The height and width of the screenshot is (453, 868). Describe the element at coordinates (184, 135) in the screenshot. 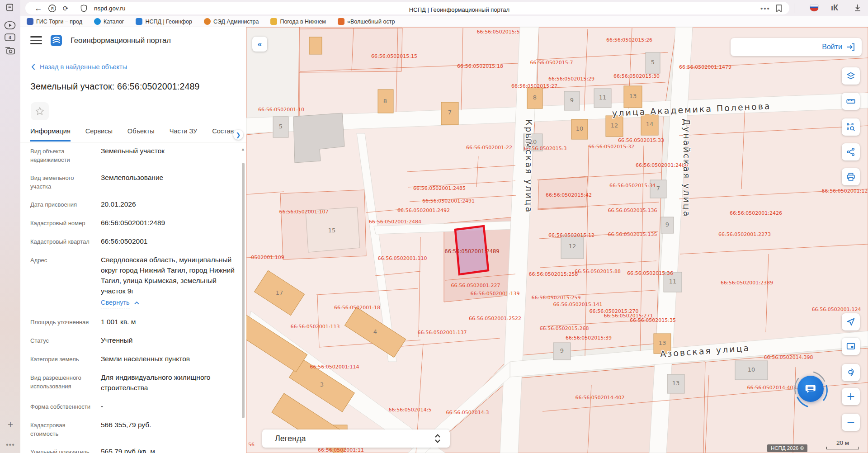

I see `tab-части-зу: Части ЗУ` at that location.